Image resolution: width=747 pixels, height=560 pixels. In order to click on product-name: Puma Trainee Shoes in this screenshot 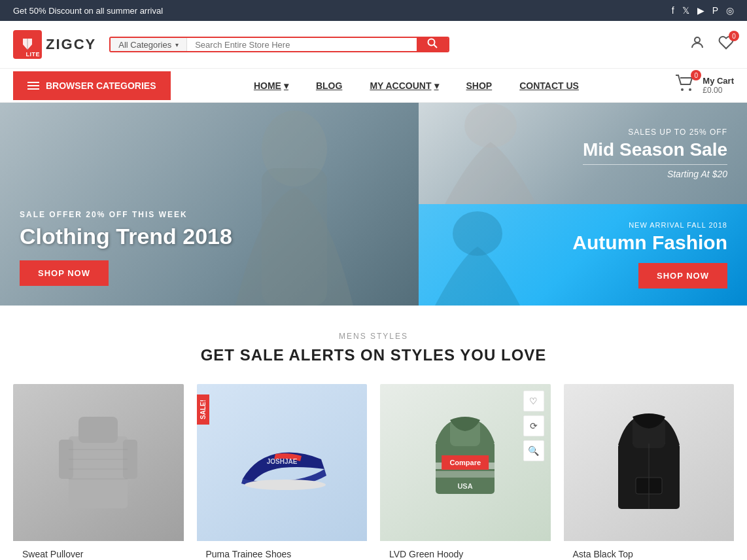, I will do `click(283, 554)`.